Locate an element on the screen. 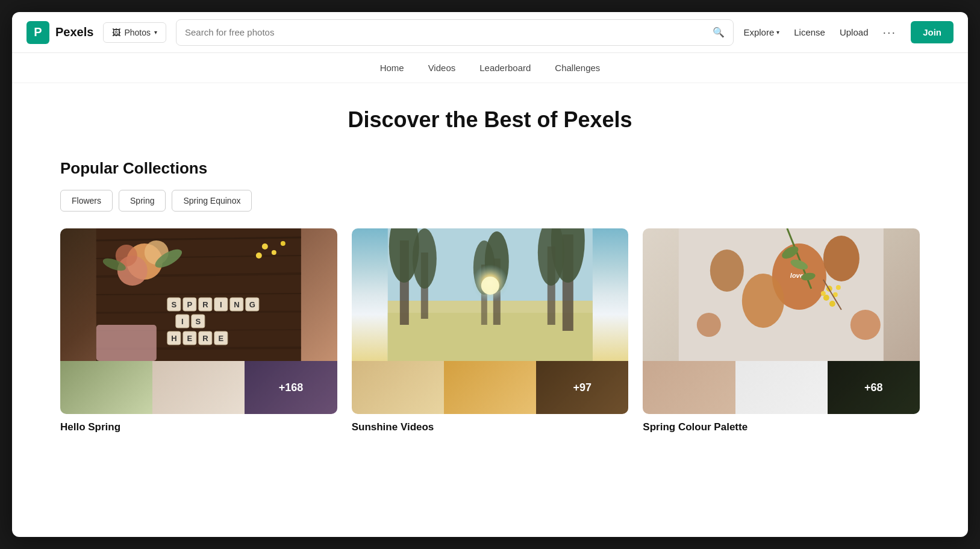 This screenshot has height=549, width=980. logo-icon: P is located at coordinates (38, 33).